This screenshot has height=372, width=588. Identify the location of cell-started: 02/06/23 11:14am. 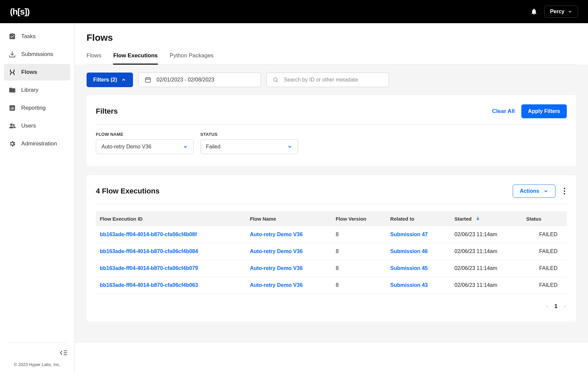
(486, 235).